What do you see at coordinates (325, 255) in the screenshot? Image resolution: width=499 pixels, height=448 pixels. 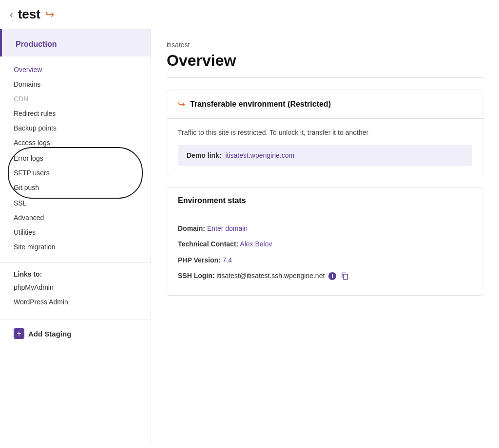 I see `stats-card-body: Domain: Enter domain Technical Contact: …` at bounding box center [325, 255].